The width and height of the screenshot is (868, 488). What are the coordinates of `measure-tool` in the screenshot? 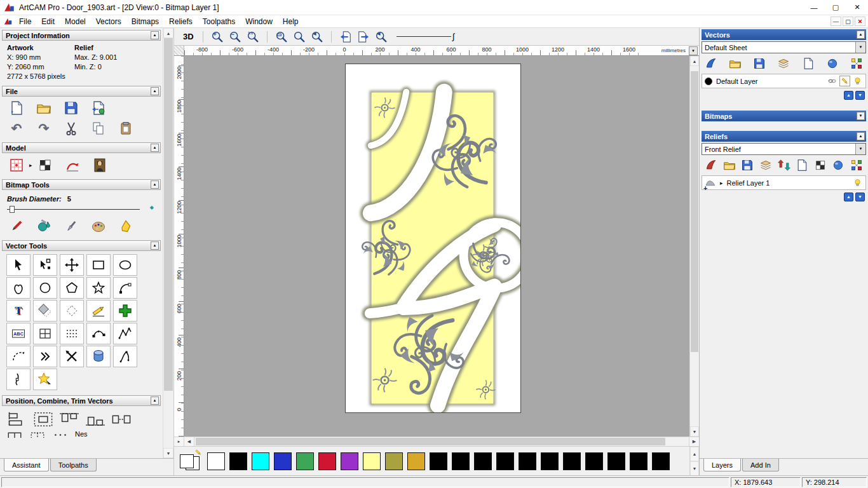 It's located at (98, 311).